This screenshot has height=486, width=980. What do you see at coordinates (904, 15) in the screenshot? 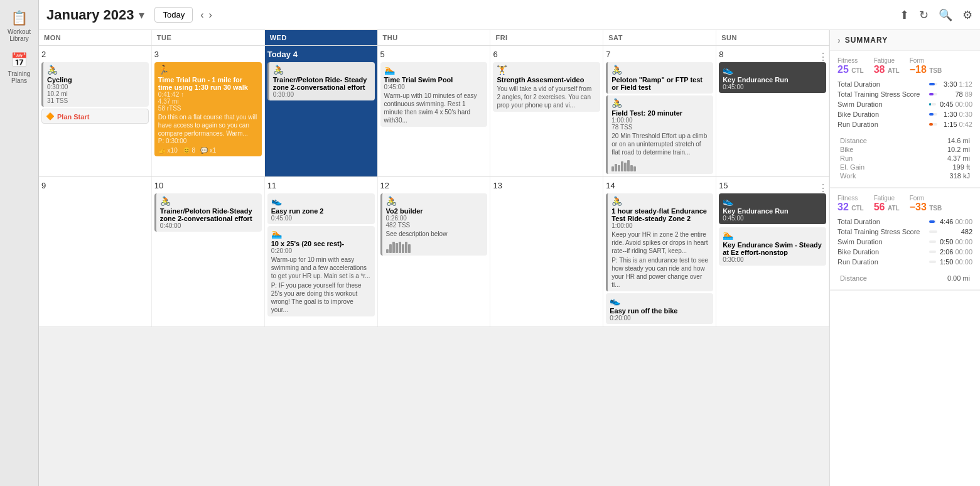
I see `upload-icon: ⬆` at bounding box center [904, 15].